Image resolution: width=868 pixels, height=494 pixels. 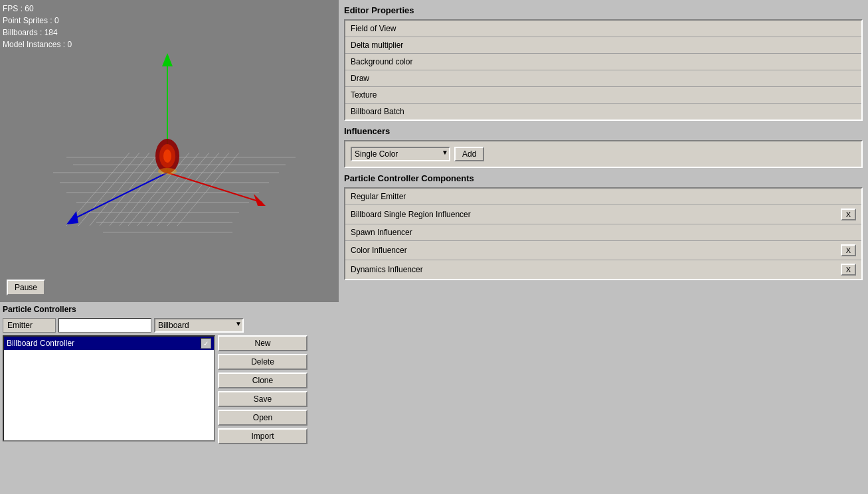 What do you see at coordinates (381, 62) in the screenshot?
I see `background-color-label: Background color` at bounding box center [381, 62].